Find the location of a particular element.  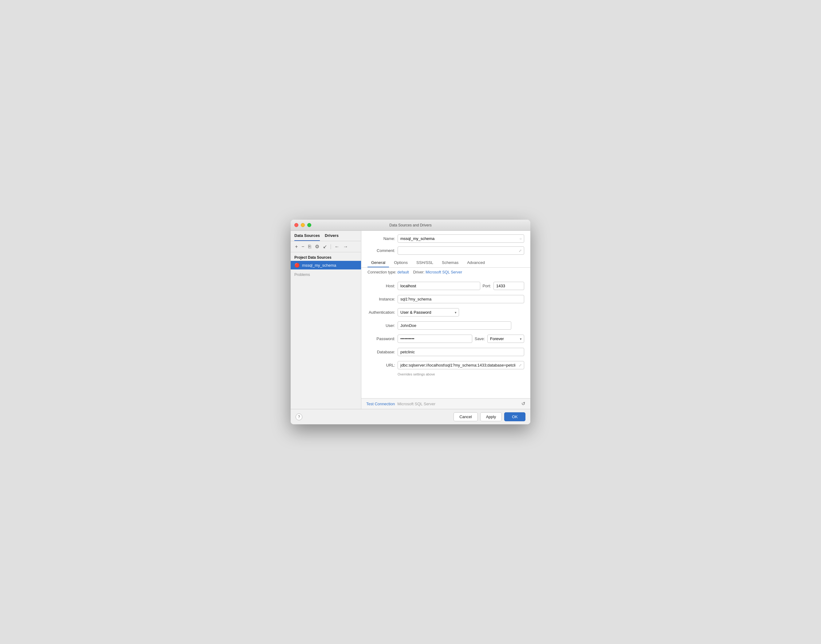

sidebar-toolbar: + − ⎘ ⚙ ↙ ← → is located at coordinates (326, 247).